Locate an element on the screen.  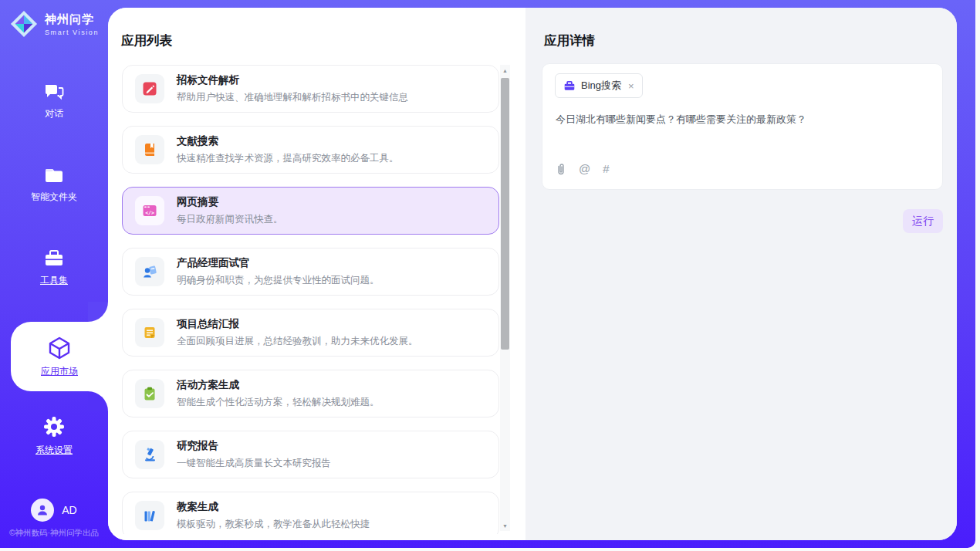
sidebar-item-toolset: 工具集 is located at coordinates (54, 268).